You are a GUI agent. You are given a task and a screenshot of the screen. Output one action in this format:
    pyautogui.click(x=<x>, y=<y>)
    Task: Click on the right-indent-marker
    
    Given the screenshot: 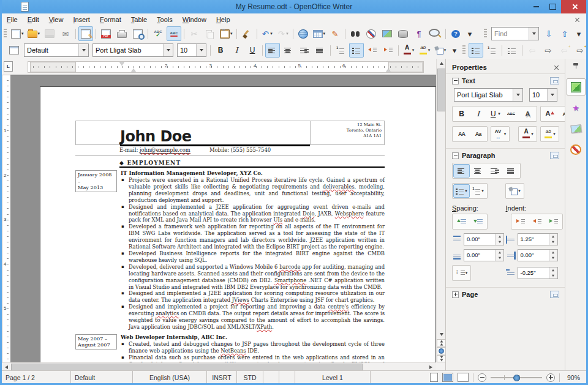 What is the action you would take?
    pyautogui.click(x=388, y=70)
    